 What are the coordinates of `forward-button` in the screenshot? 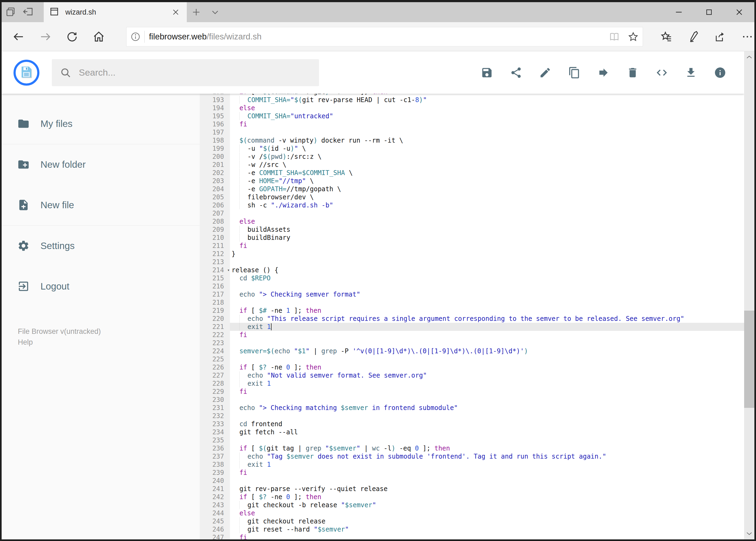 It's located at (45, 37).